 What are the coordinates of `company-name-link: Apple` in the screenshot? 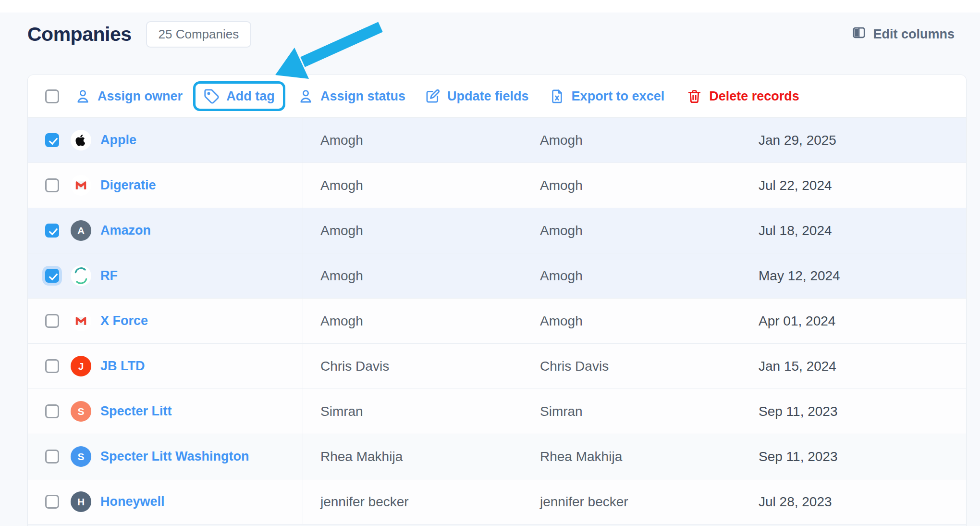 It's located at (118, 140).